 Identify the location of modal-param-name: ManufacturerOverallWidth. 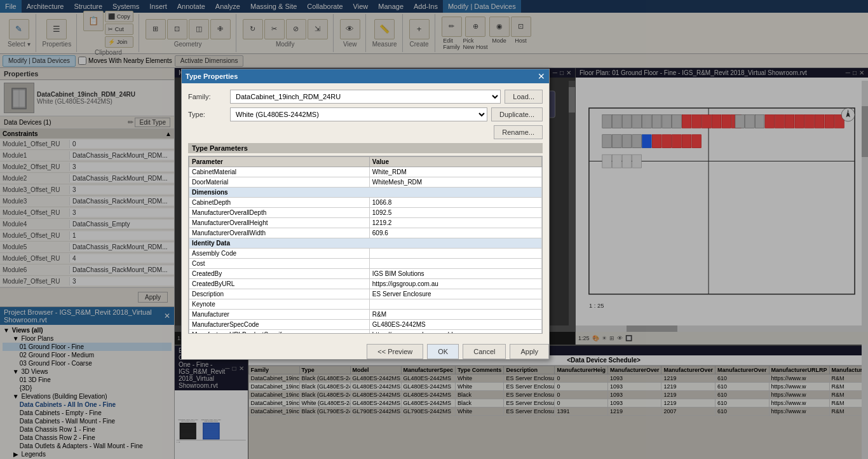
(280, 233).